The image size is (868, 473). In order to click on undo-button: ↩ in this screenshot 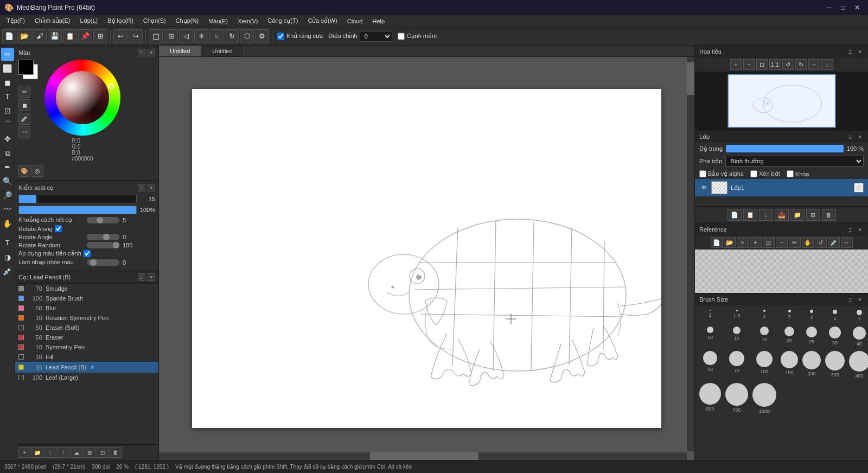, I will do `click(120, 36)`.